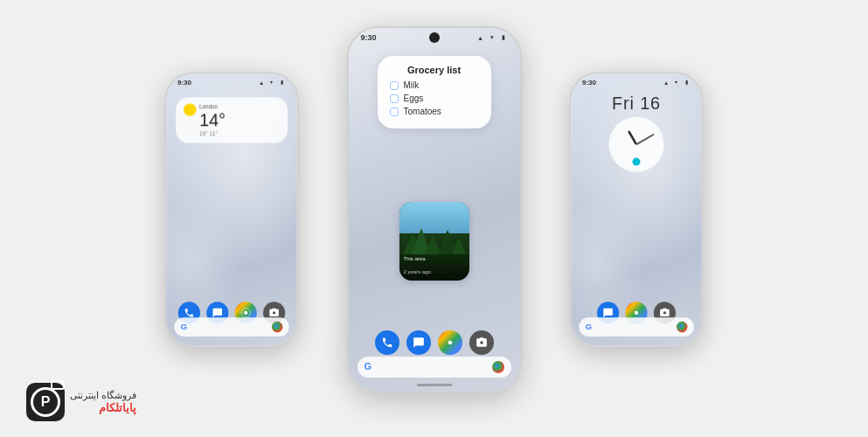 The width and height of the screenshot is (868, 437). Describe the element at coordinates (240, 121) in the screenshot. I see `weather-temperature: 14°` at that location.